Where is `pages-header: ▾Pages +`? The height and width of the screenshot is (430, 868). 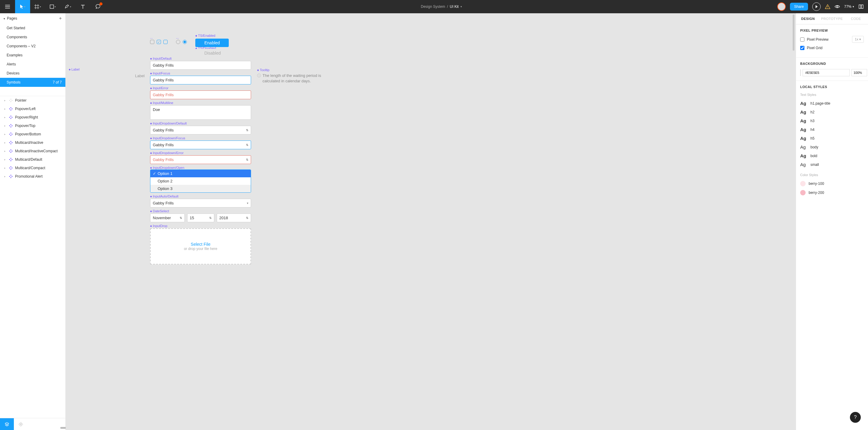 pages-header: ▾Pages + is located at coordinates (33, 18).